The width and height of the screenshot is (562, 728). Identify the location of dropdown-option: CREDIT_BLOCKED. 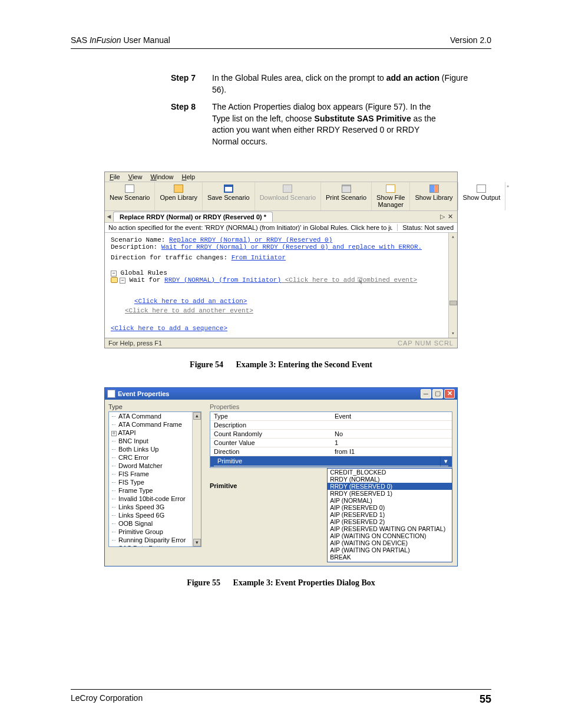
(390, 472).